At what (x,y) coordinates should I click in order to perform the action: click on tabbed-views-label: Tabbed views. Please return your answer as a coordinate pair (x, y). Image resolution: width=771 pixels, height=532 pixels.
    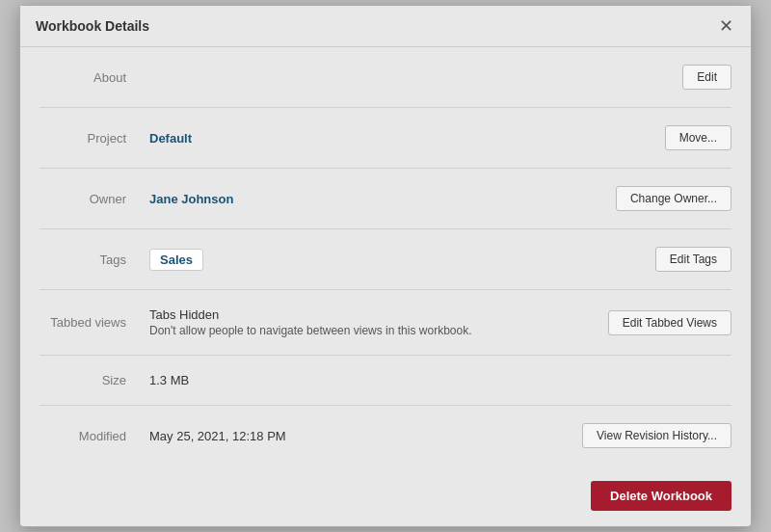
    Looking at the image, I should click on (83, 322).